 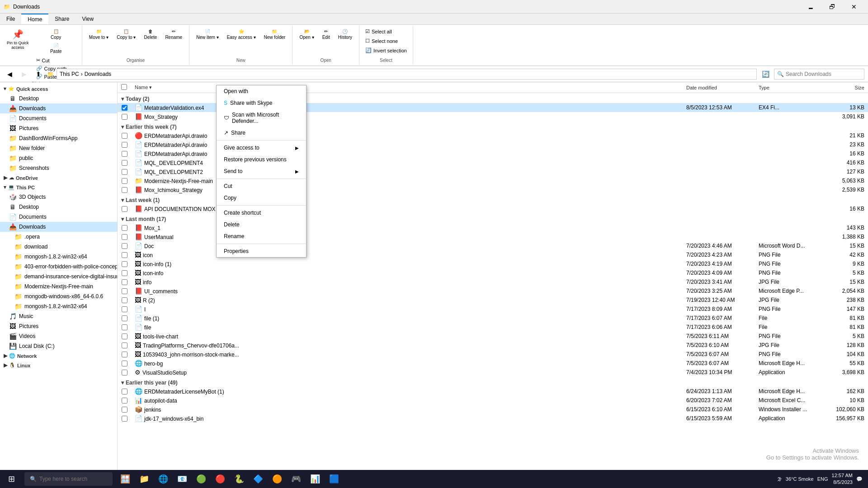 What do you see at coordinates (220, 479) in the screenshot?
I see `taskbar-app-red: 🔴` at bounding box center [220, 479].